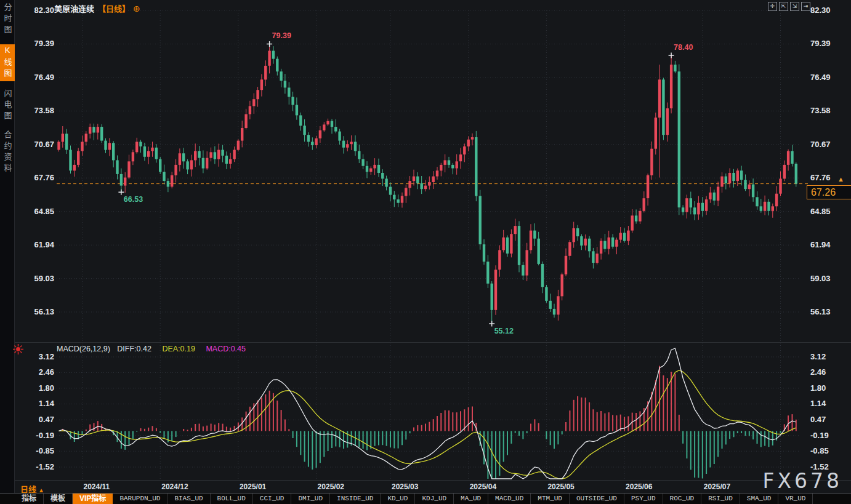 This screenshot has width=851, height=504. I want to click on macd-tick-right: 2.46, so click(818, 372).